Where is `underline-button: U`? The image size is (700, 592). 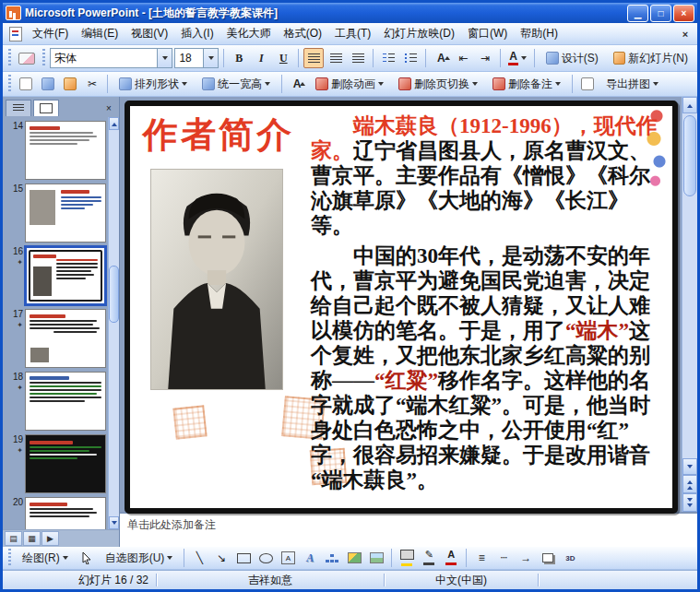 underline-button: U is located at coordinates (283, 58).